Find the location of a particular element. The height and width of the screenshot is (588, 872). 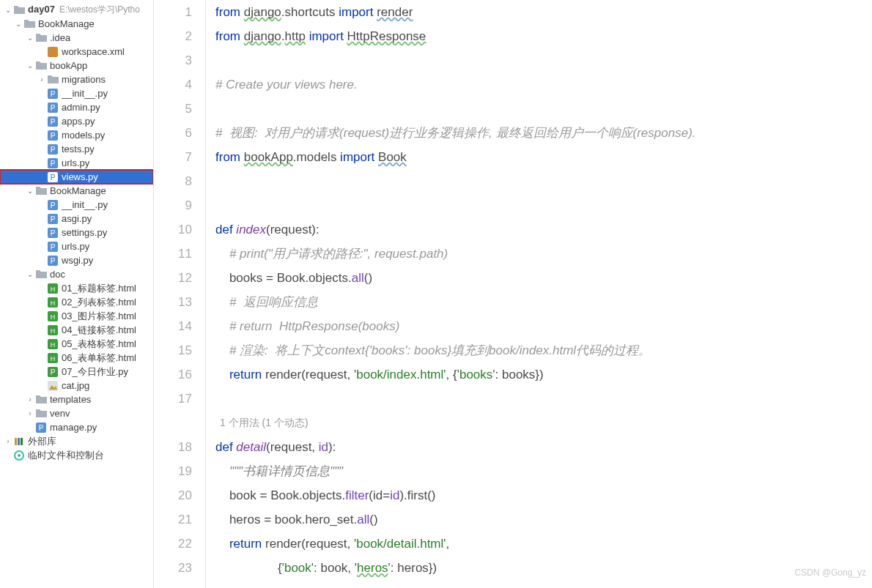

code-line: from django.shortcuts import render is located at coordinates (544, 12).